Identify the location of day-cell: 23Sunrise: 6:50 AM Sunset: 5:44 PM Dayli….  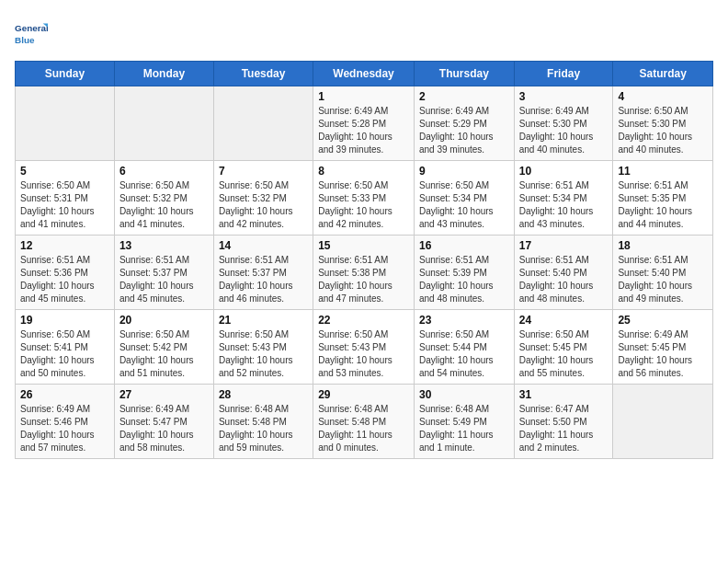
(463, 348).